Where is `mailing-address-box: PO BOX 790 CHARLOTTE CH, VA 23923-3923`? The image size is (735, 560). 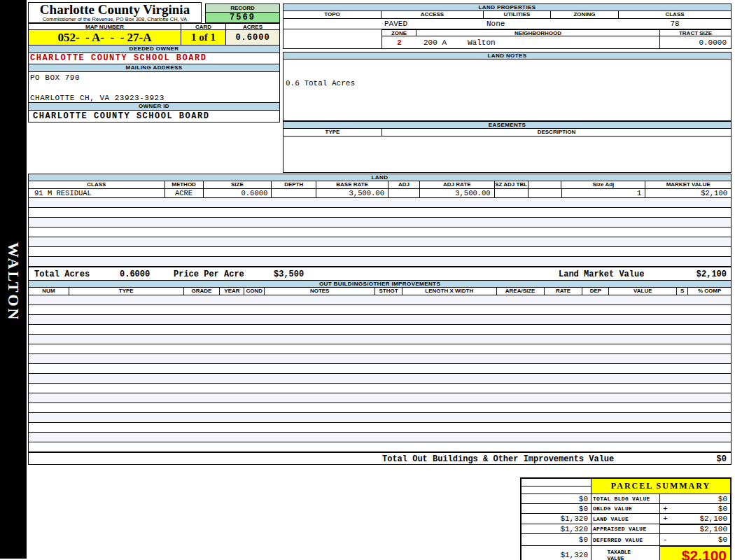 mailing-address-box: PO BOX 790 CHARLOTTE CH, VA 23923-3923 is located at coordinates (154, 88).